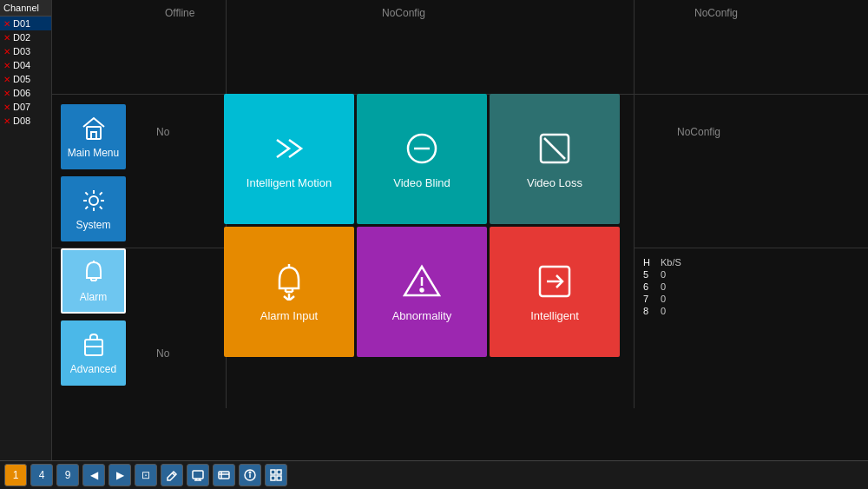 The image size is (868, 489). What do you see at coordinates (555, 316) in the screenshot?
I see `intelligent-label: Intelligent` at bounding box center [555, 316].